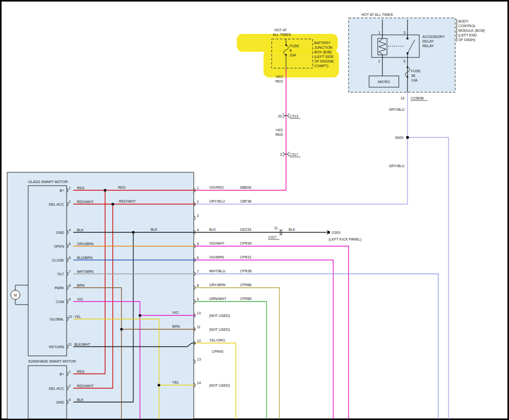 This screenshot has height=420, width=509. Describe the element at coordinates (246, 230) in the screenshot. I see `label-gd233: GD233` at that location.